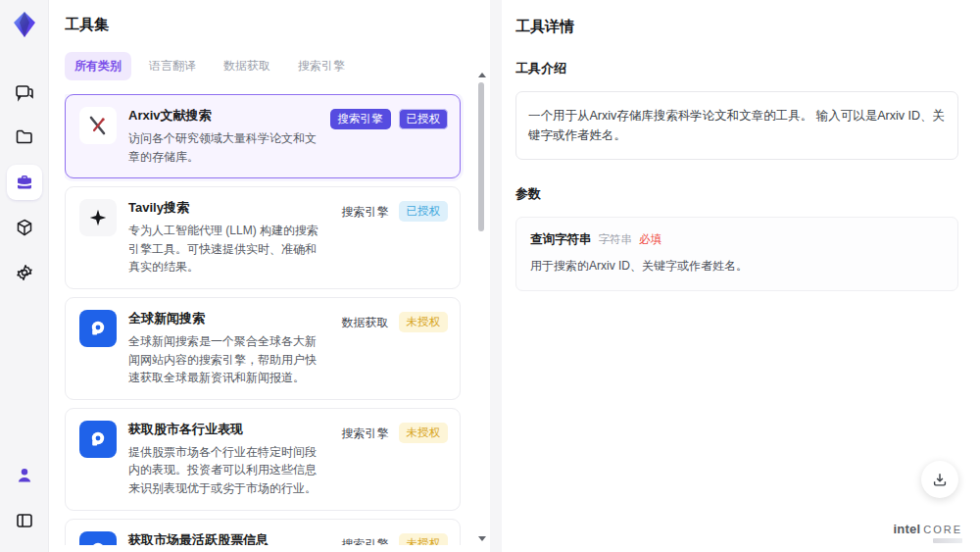 This screenshot has height=552, width=980. What do you see at coordinates (98, 218) in the screenshot?
I see `tavily-star-icon` at bounding box center [98, 218].